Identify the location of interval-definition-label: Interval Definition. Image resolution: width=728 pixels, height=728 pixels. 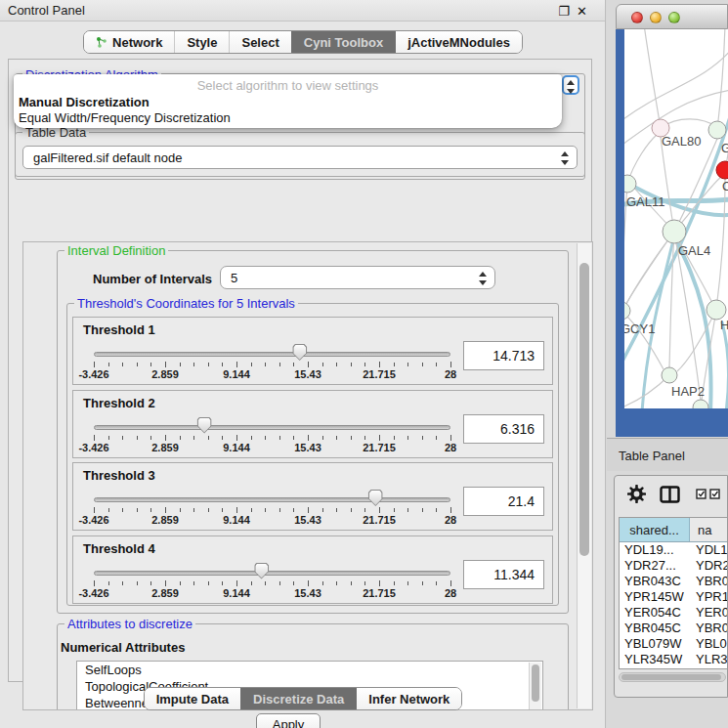
(116, 250).